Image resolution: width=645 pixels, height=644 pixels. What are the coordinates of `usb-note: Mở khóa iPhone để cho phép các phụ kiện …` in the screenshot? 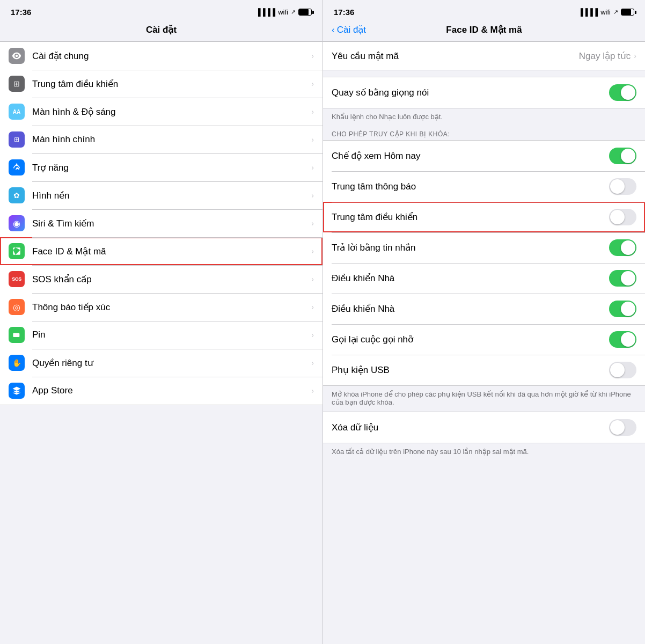 It's located at (484, 399).